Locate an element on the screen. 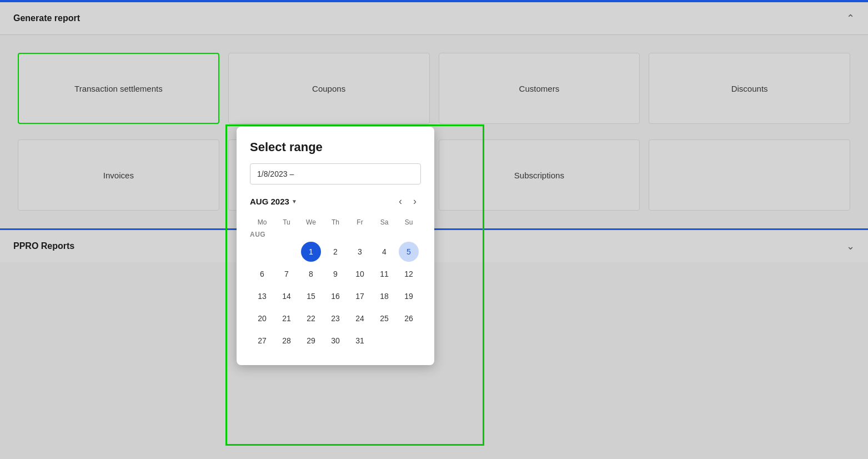 This screenshot has width=868, height=459. month-label: AUG 2023 ▼ is located at coordinates (273, 201).